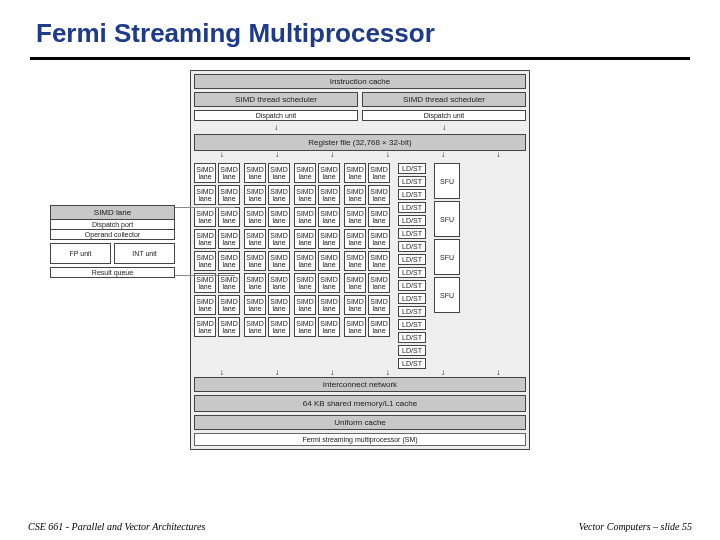 The image size is (720, 540). Describe the element at coordinates (112, 212) in the screenshot. I see `lane-detail-title: SIMD lane` at that location.